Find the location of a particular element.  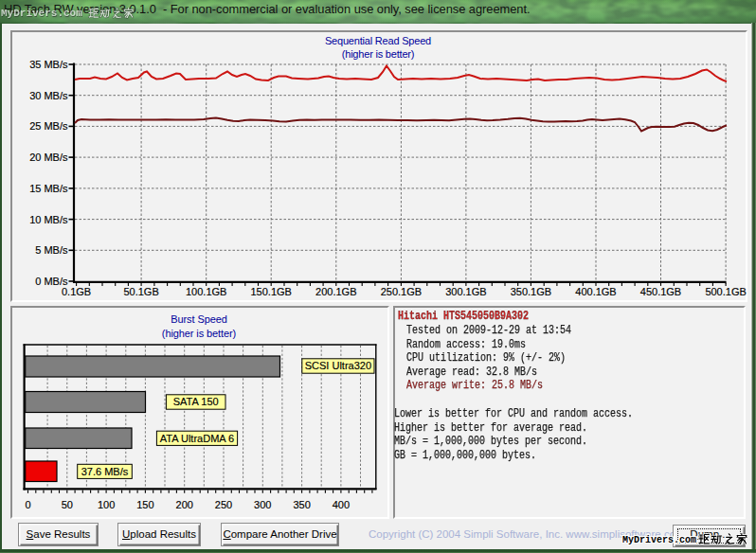

svg-text: 300 is located at coordinates (262, 505).